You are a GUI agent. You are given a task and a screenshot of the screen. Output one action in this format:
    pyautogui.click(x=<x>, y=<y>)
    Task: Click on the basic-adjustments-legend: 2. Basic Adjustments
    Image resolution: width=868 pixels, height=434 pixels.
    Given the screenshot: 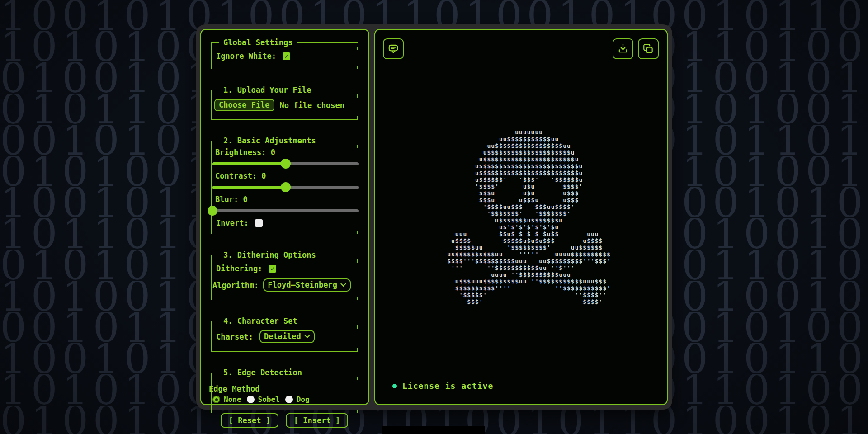 What is the action you would take?
    pyautogui.click(x=269, y=141)
    